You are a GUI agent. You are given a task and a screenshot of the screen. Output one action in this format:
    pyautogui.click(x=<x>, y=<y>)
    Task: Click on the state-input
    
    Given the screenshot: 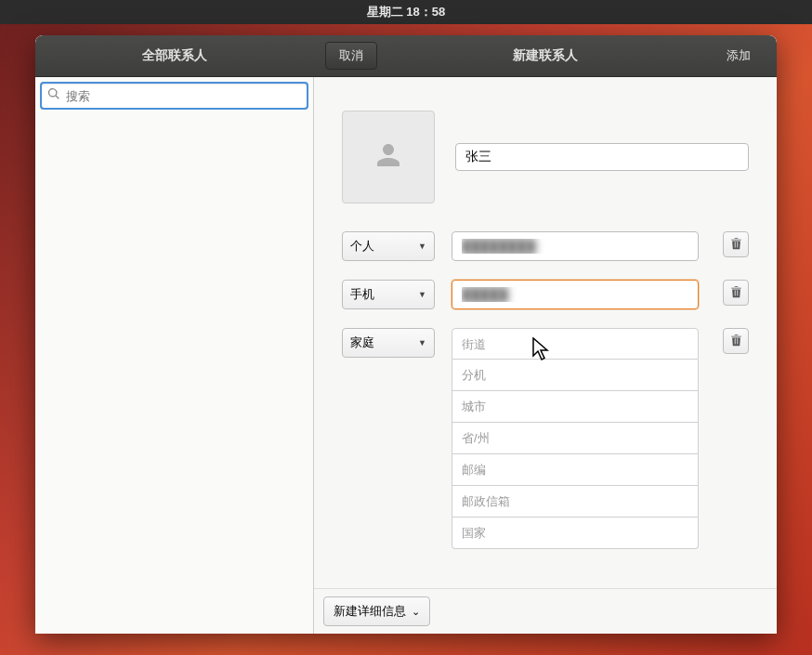 What is the action you would take?
    pyautogui.click(x=575, y=439)
    